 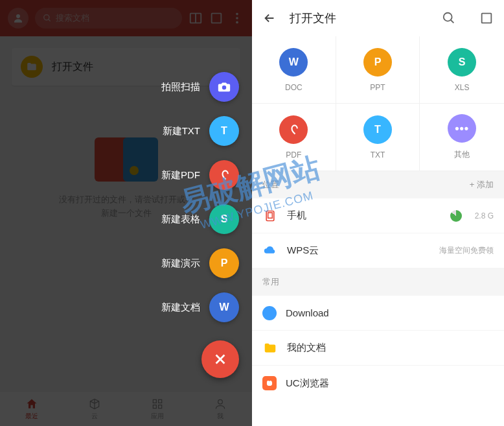 I want to click on back-icon, so click(x=269, y=18).